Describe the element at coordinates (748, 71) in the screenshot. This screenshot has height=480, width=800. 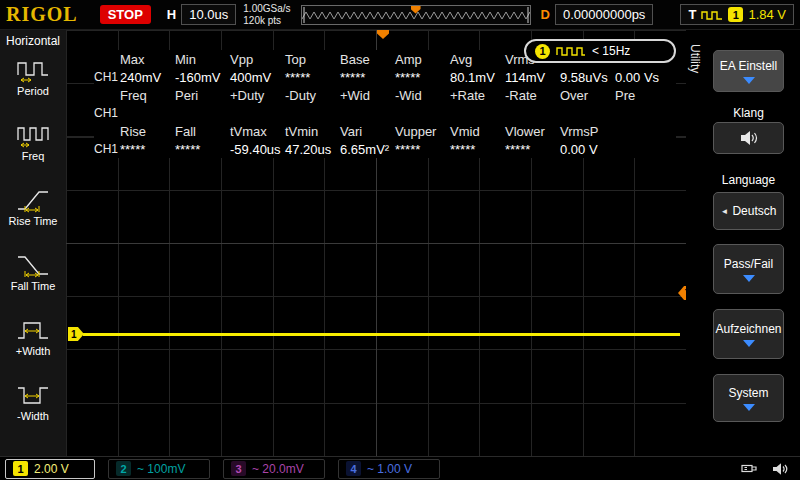
I see `menu-io-setup-button: EA Einstell` at that location.